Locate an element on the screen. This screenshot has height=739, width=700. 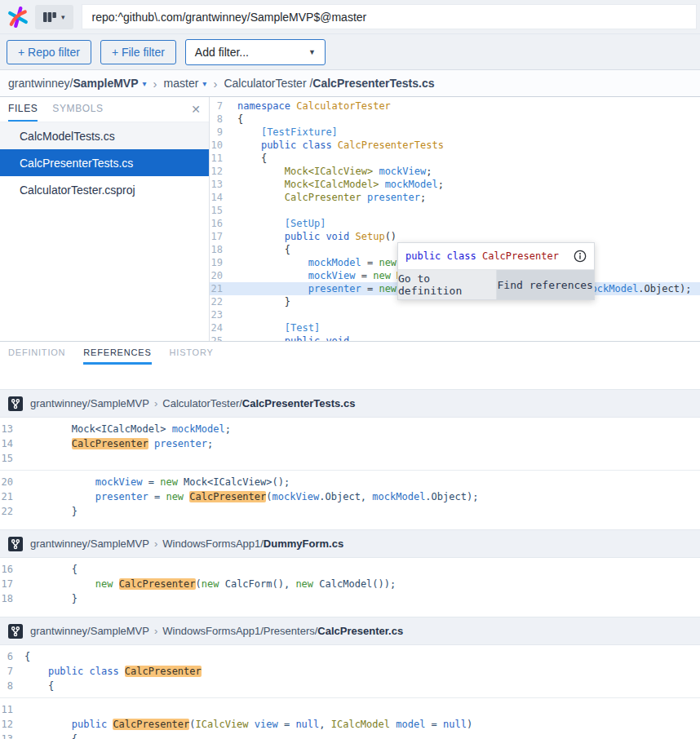
line-number: 25 is located at coordinates (224, 338).